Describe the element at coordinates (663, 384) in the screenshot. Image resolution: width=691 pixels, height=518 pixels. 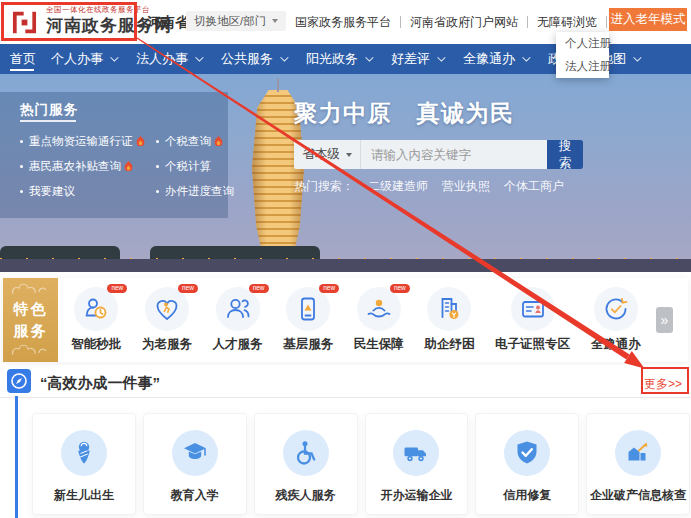
I see `more-link: 更多>>` at that location.